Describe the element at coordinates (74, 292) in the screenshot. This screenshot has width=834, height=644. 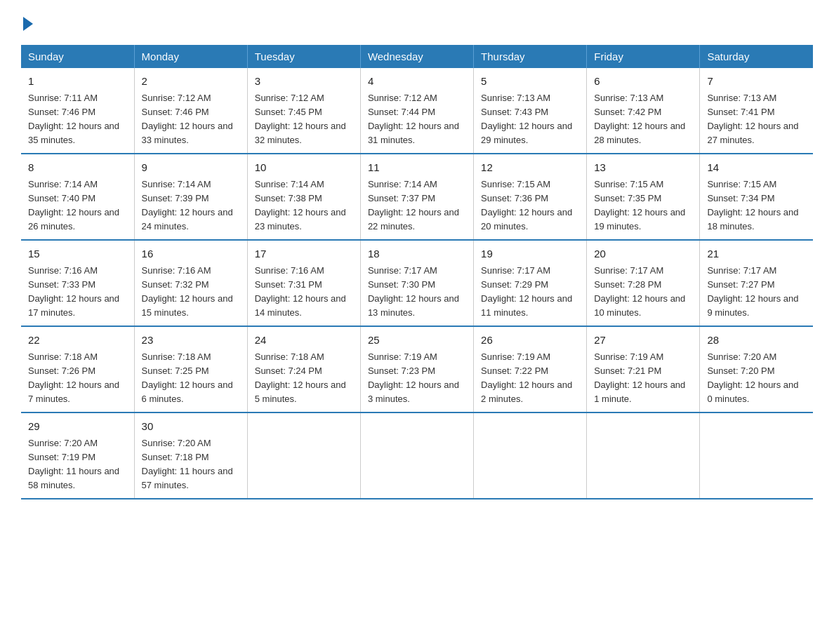
I see `day-info: Sunrise: 7:16 AMSunset: 7:33 PMDaylight:…` at that location.